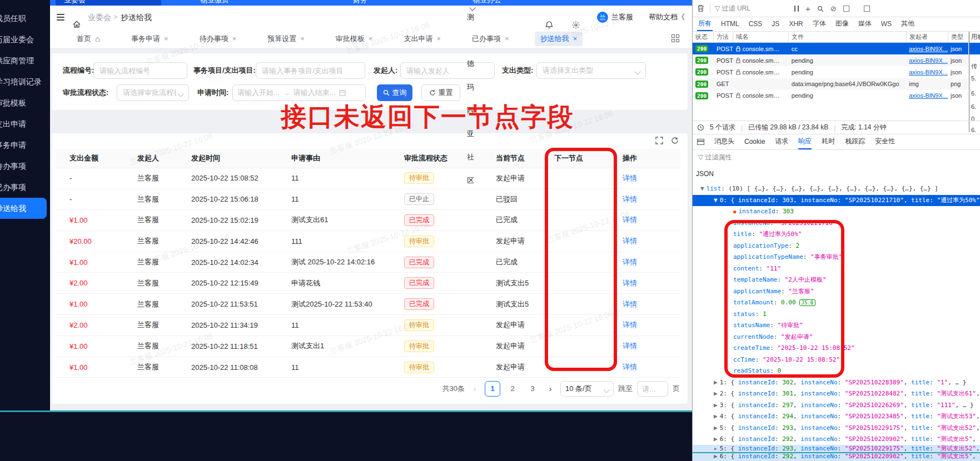 This screenshot has height=461, width=980. I want to click on refresh-icon, so click(675, 141).